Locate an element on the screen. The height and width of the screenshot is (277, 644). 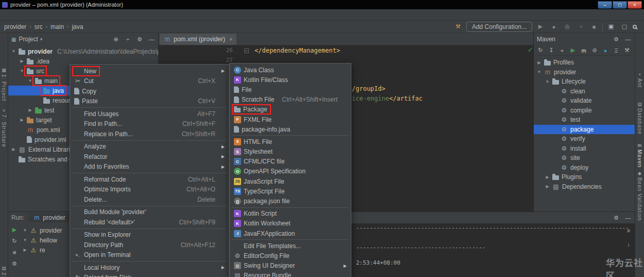
add-icon: + is located at coordinates (562, 51).